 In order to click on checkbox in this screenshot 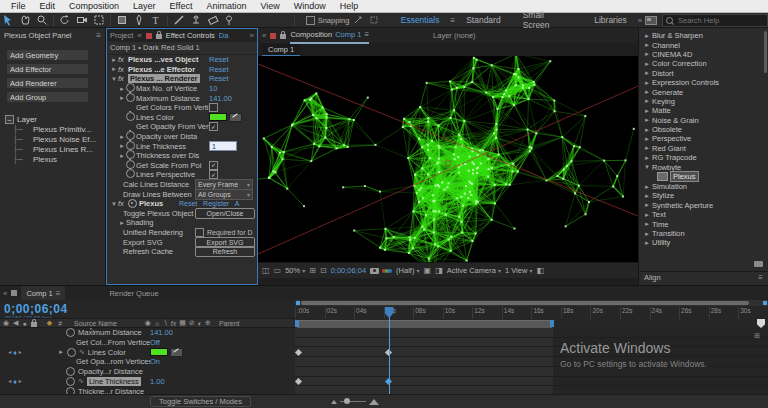, I will do `click(214, 108)`.